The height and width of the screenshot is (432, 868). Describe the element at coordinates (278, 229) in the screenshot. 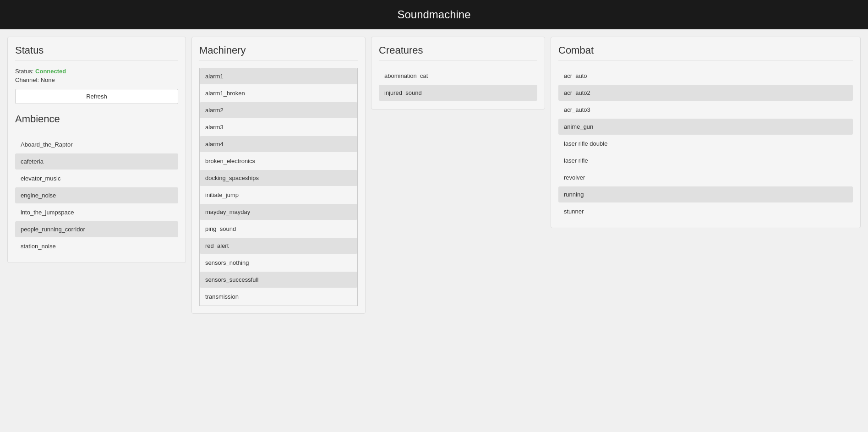

I see `machinery-item: ping_sound` at that location.